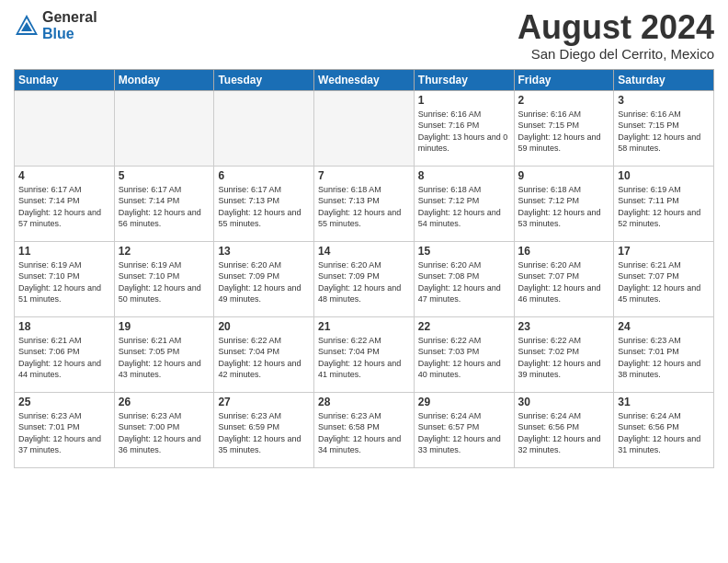 The height and width of the screenshot is (563, 728). I want to click on day-cell: 23Sunrise: 6:22 AMSunset: 7:02 PMDayligh…, so click(564, 354).